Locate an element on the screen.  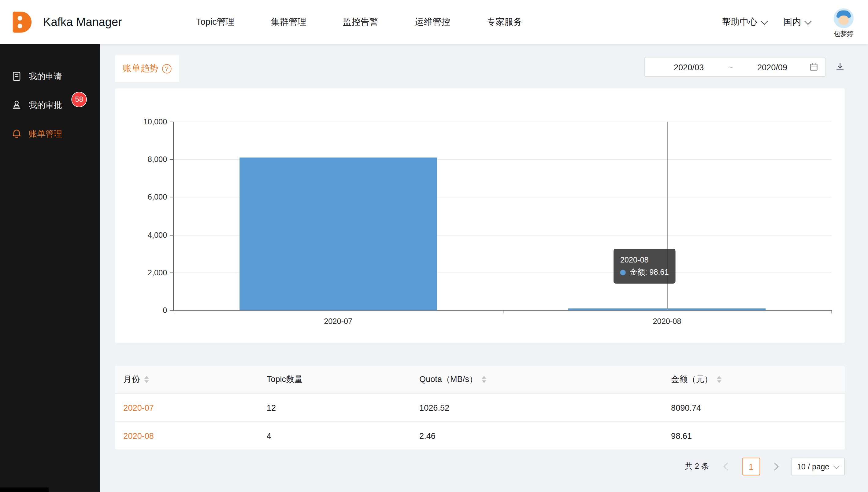
download-button is located at coordinates (840, 68).